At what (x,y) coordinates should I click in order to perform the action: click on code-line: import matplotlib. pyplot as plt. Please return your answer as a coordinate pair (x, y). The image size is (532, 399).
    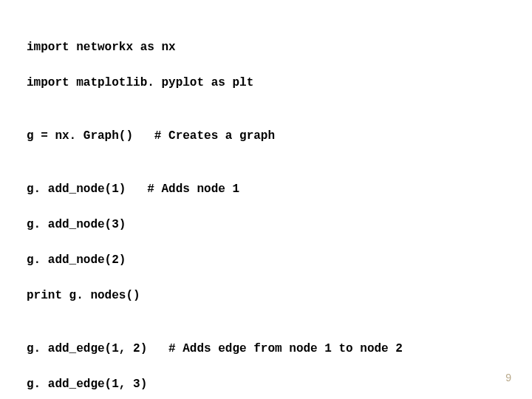
    Looking at the image, I should click on (266, 83).